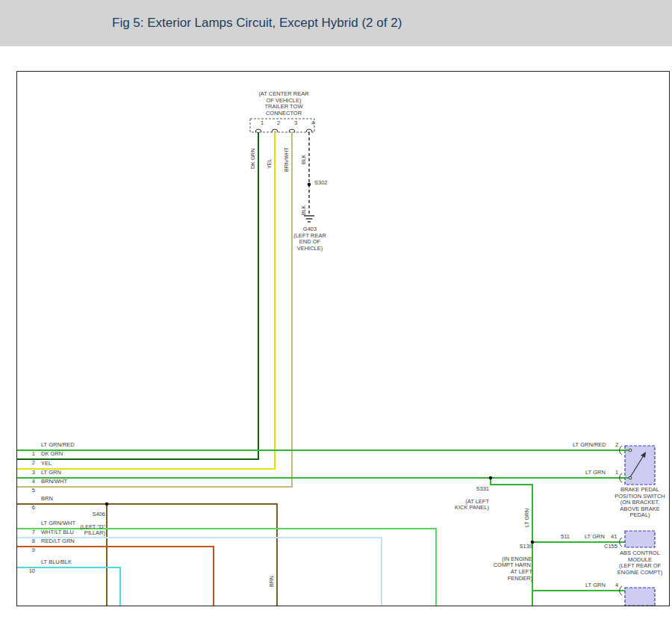 The width and height of the screenshot is (672, 619). What do you see at coordinates (51, 473) in the screenshot?
I see `left-wire-4: LT GRN` at bounding box center [51, 473].